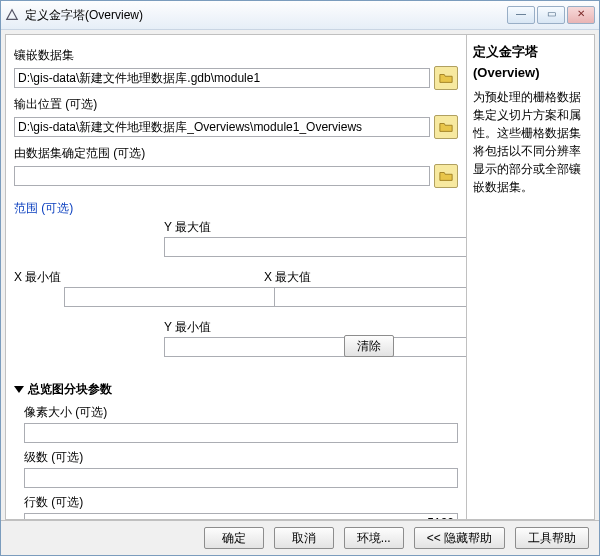 Image resolution: width=600 pixels, height=556 pixels. I want to click on output-location-label: 输出位置 (可选), so click(236, 104).